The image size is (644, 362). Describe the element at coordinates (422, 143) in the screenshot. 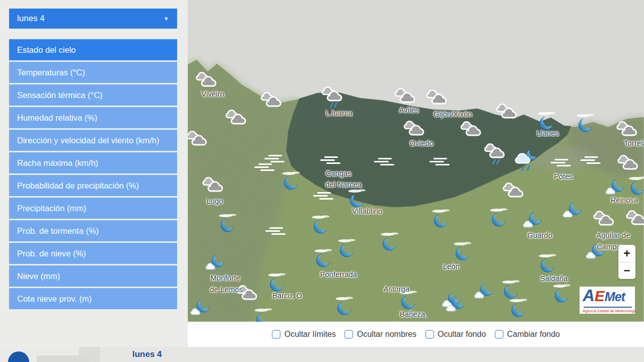

I see `map-city-label: Oviedo` at that location.